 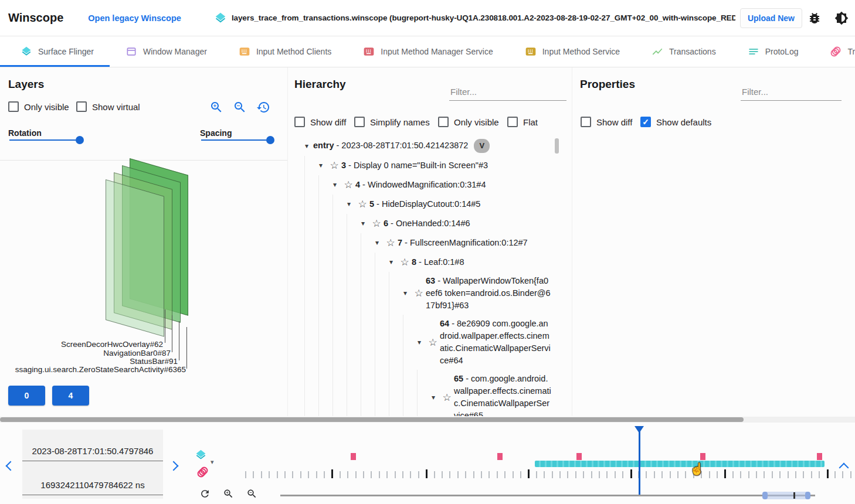 What do you see at coordinates (424, 224) in the screenshot?
I see `tree-node: ▾☆ 6 - OneHanded:0:14#6` at bounding box center [424, 224].